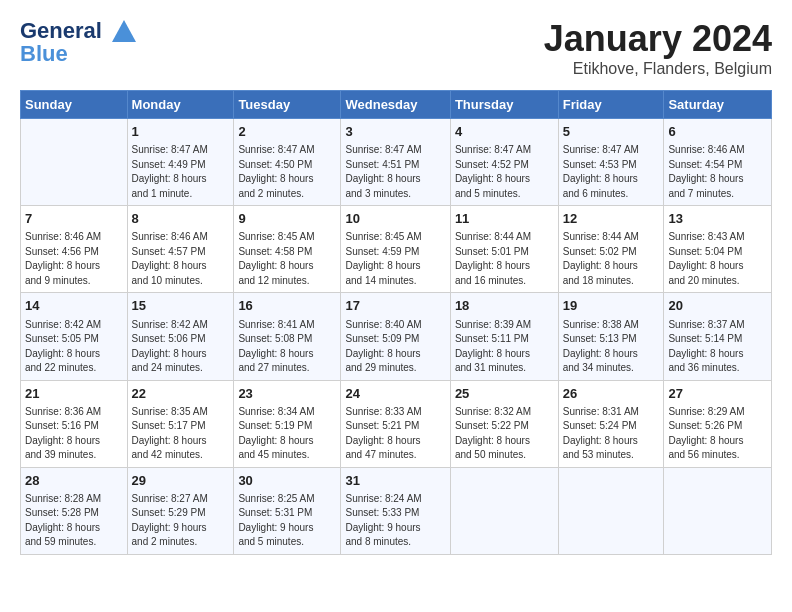 This screenshot has width=792, height=612. I want to click on day-number: 28, so click(74, 481).